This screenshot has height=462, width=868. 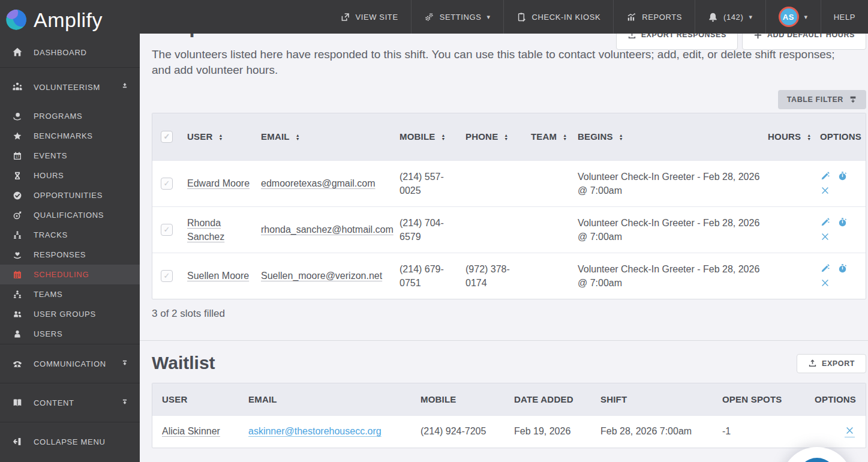 What do you see at coordinates (191, 431) in the screenshot?
I see `user-link: Alicia Skinner` at bounding box center [191, 431].